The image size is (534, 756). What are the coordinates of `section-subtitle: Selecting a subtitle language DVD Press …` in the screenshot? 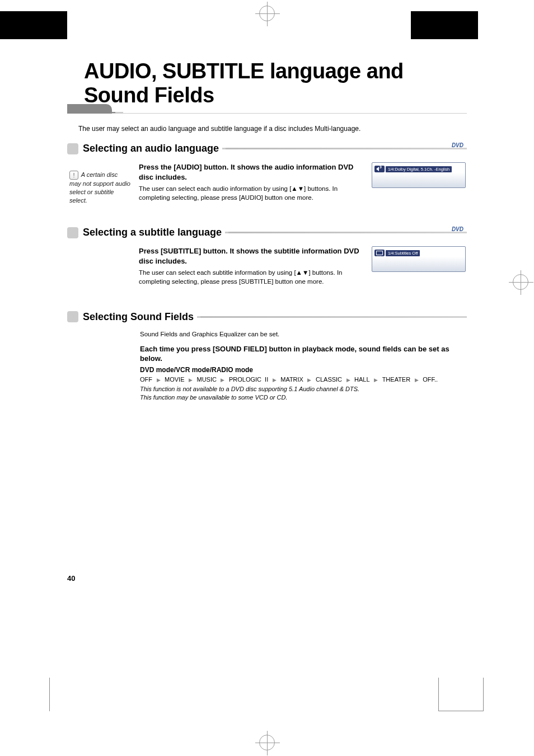 It's located at (267, 259).